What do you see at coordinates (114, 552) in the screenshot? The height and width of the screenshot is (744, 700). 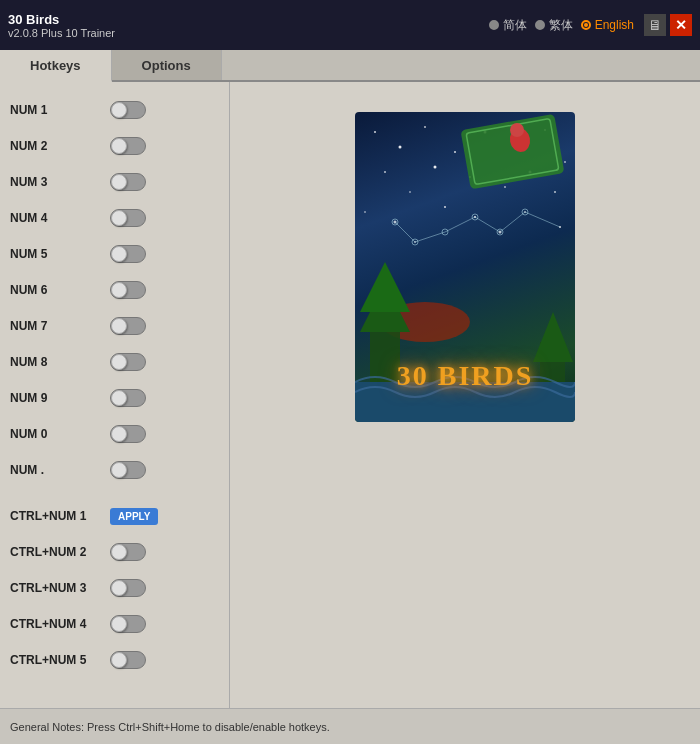 I see `hotkey-row-ctrl-num2: CTRL+NUM 2` at bounding box center [114, 552].